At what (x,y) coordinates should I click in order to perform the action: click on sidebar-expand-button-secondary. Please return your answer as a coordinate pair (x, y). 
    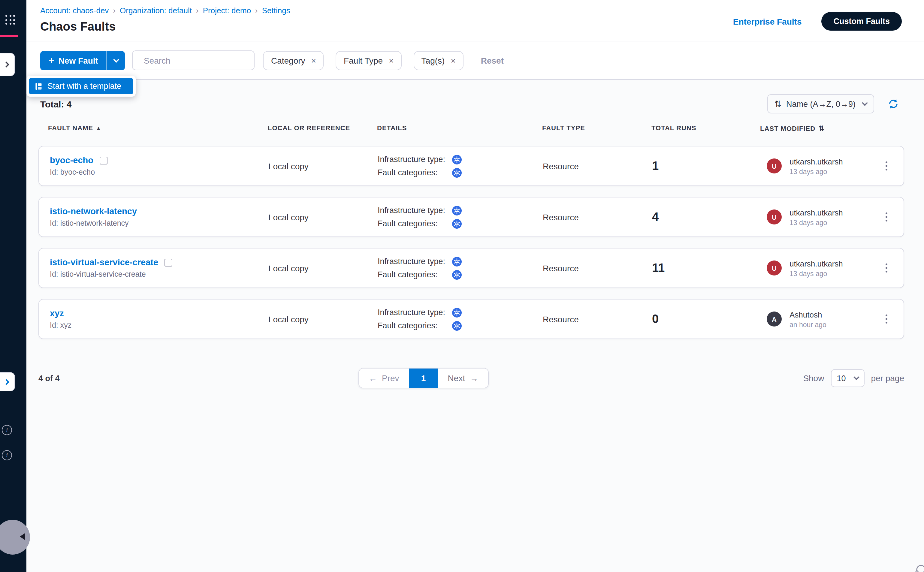
    Looking at the image, I should click on (8, 382).